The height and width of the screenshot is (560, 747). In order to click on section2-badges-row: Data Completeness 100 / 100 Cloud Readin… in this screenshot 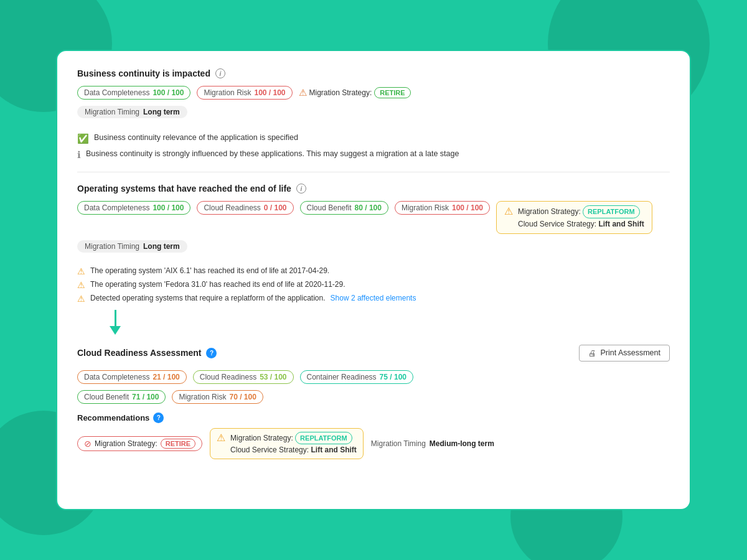, I will do `click(374, 218)`.